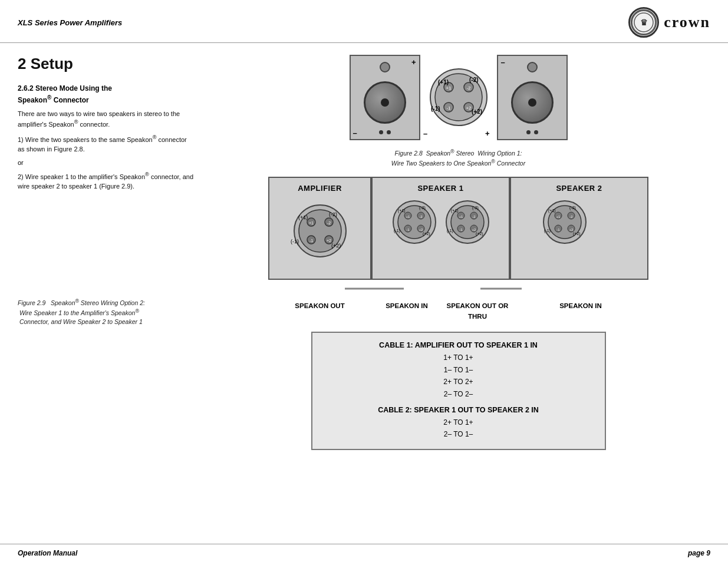 The image size is (728, 562). I want to click on body-text-2: 1) Wire the two speakers to the same Spe…, so click(106, 144).